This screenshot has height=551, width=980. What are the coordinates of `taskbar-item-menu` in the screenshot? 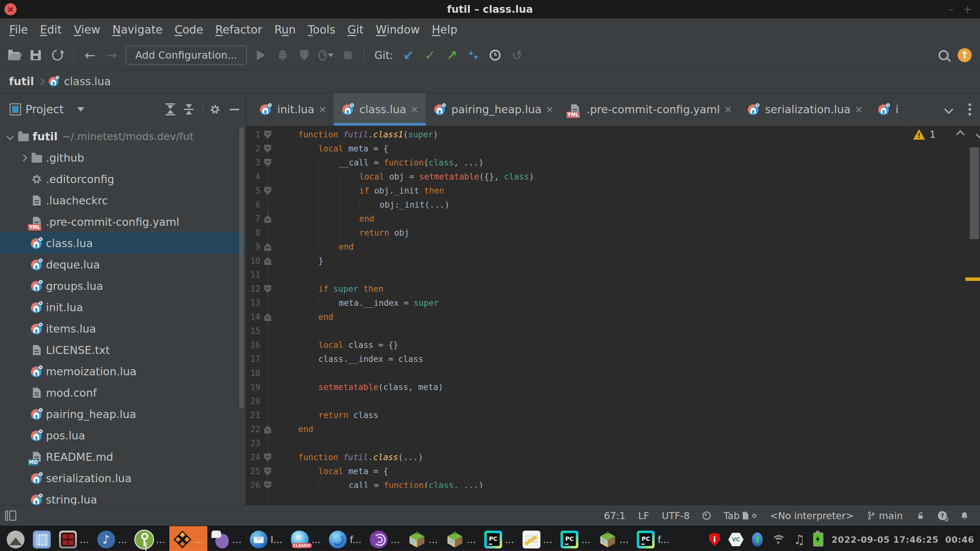 It's located at (16, 538).